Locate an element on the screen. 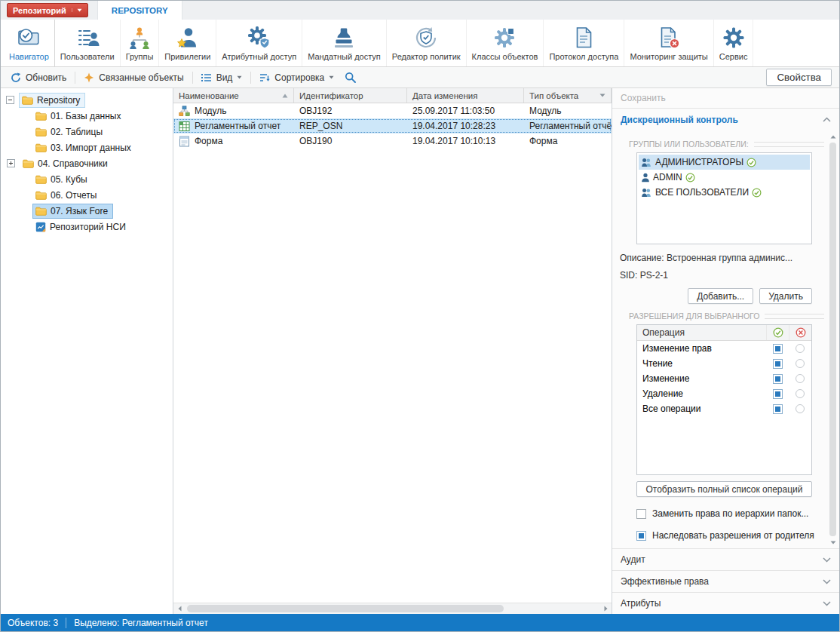 Image resolution: width=840 pixels, height=632 pixels. section-discretionary-control: Дискреционный контроль is located at coordinates (725, 119).